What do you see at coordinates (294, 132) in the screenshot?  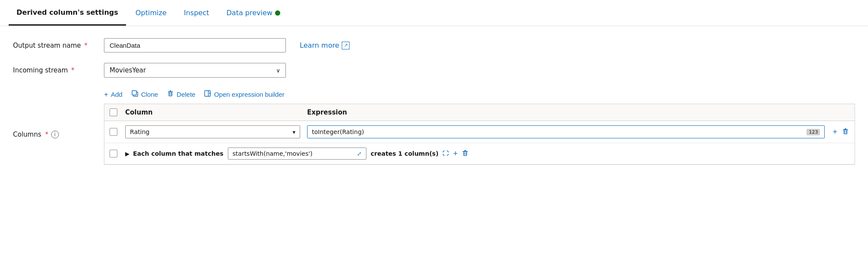 I see `row1-column-chevron-icon: ▾` at bounding box center [294, 132].